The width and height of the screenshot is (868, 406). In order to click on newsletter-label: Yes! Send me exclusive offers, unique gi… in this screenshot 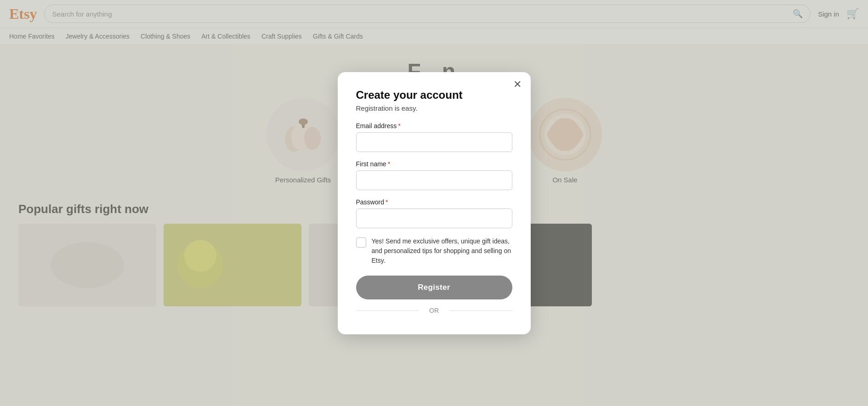, I will do `click(442, 251)`.